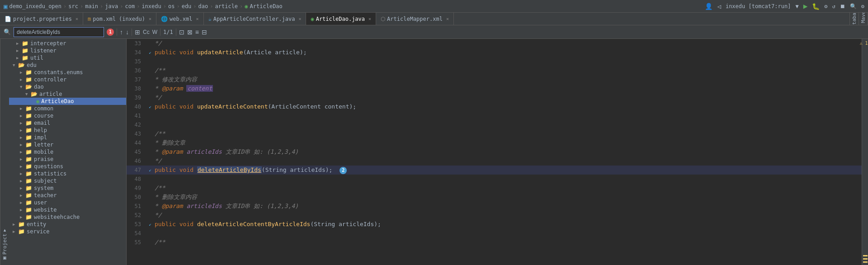 The height and width of the screenshot is (265, 868). What do you see at coordinates (68, 43) in the screenshot?
I see `tree-item-intercepter: ▶ 📁 intercepter` at bounding box center [68, 43].